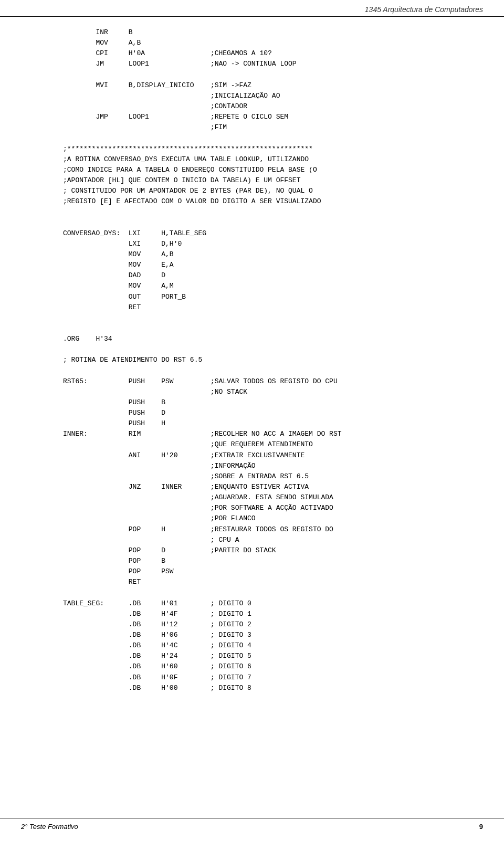 Image resolution: width=504 pixels, height=841 pixels. I want to click on footer-right: 9, so click(481, 826).